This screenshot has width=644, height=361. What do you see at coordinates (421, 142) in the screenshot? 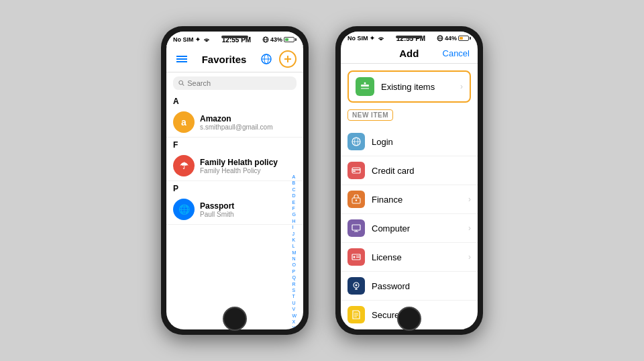
I see `login-label: Login` at bounding box center [421, 142].